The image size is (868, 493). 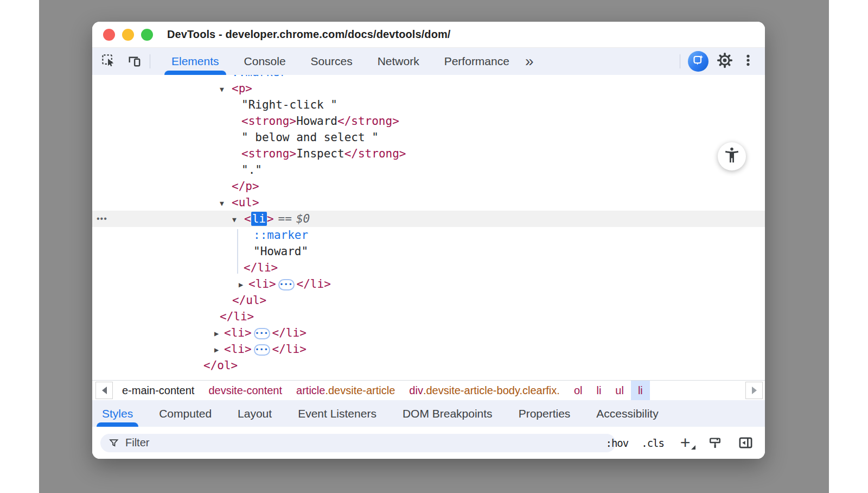 I want to click on toggle-element-state-button: :hov, so click(x=617, y=443).